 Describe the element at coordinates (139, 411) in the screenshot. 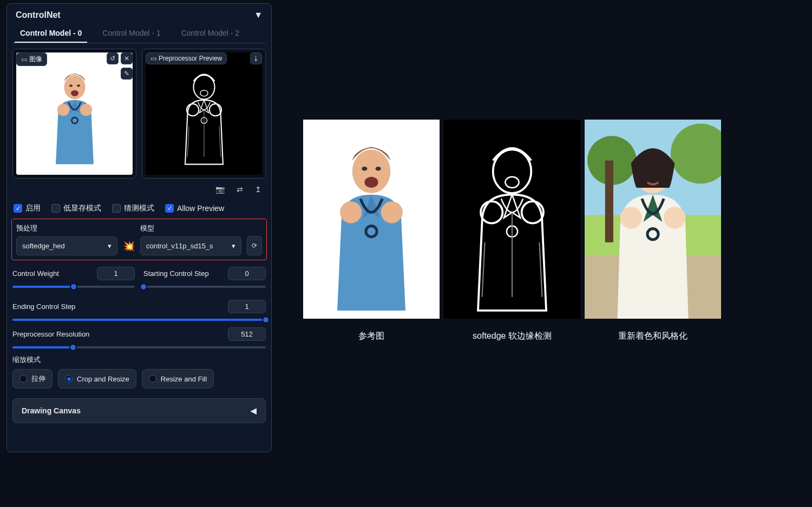

I see `drawing-canvas-accordion: Drawing Canvas ◀` at that location.